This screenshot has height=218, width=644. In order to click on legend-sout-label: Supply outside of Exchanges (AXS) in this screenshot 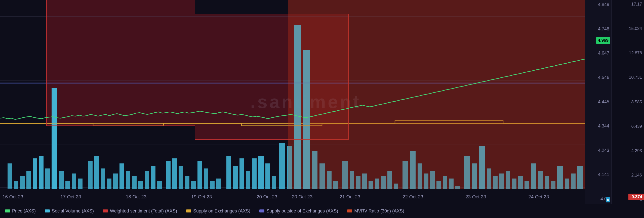, I will do `click(302, 211)`.